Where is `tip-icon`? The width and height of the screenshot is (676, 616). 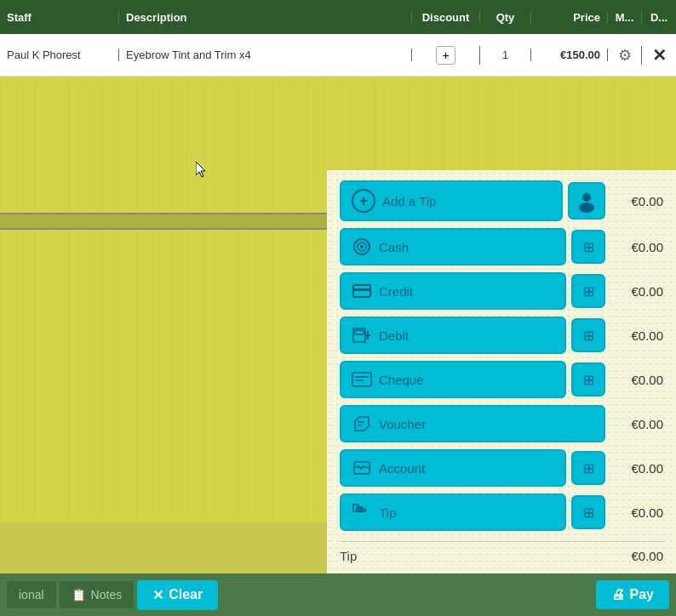 tip-icon is located at coordinates (362, 512).